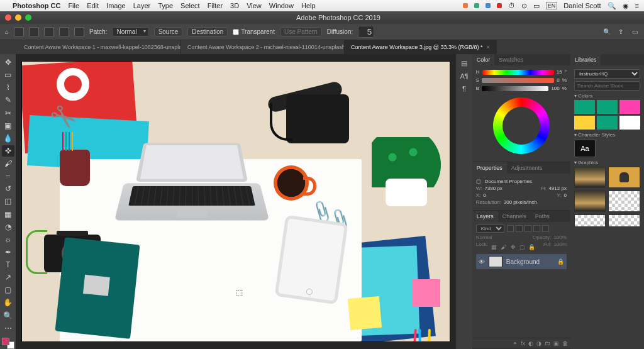  Describe the element at coordinates (79, 32) in the screenshot. I see `selection-mode-intersect-icon` at that location.